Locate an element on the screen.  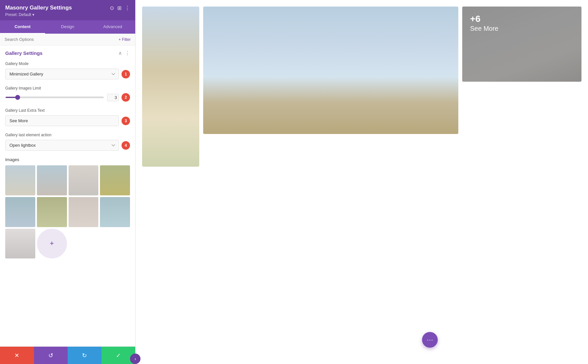
gallery-images-limit-label: Gallery Images Limit is located at coordinates (68, 88).